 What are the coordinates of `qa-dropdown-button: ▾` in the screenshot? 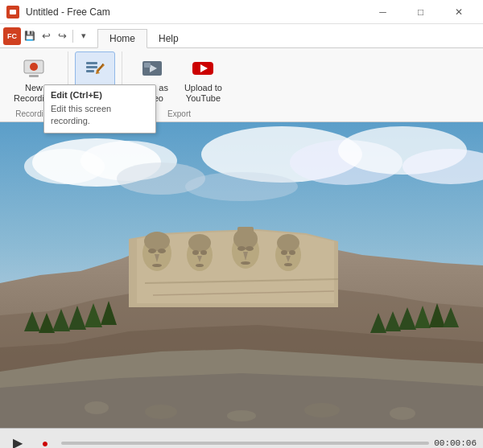 It's located at (84, 36).